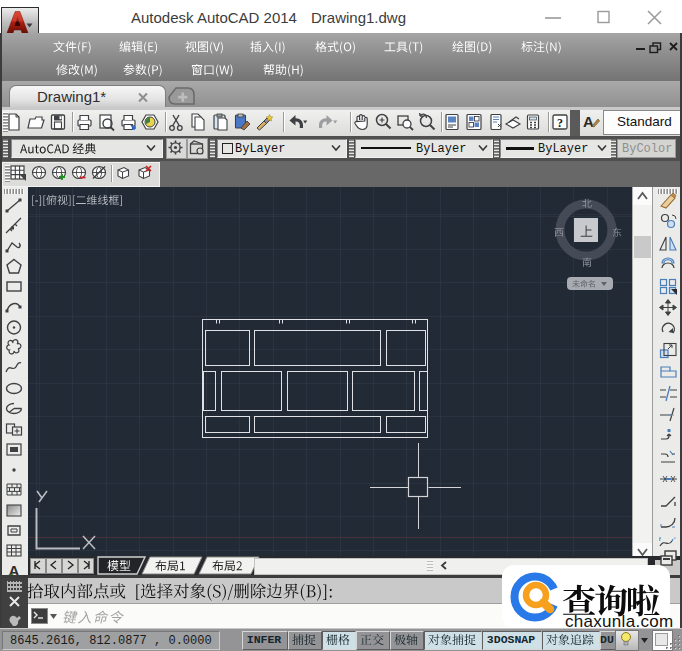 The image size is (682, 651). Describe the element at coordinates (660, 539) in the screenshot. I see `svg-text: f` at that location.